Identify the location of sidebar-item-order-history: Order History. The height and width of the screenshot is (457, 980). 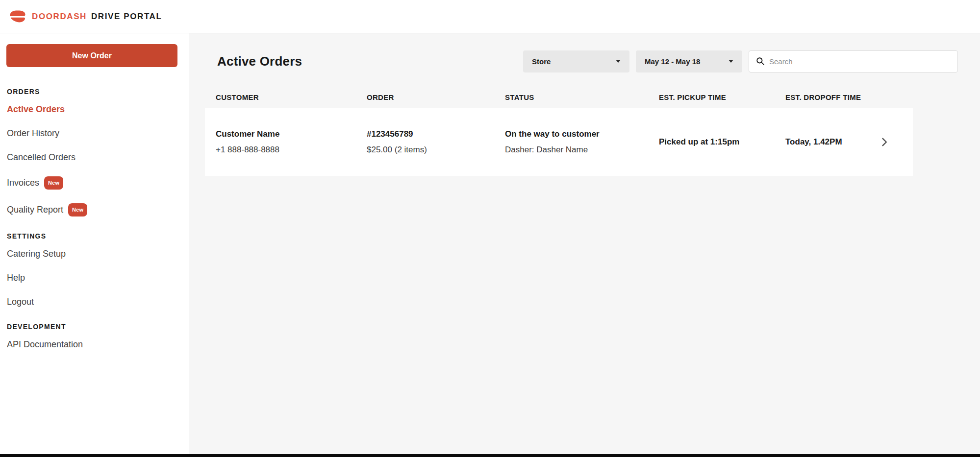
(95, 133).